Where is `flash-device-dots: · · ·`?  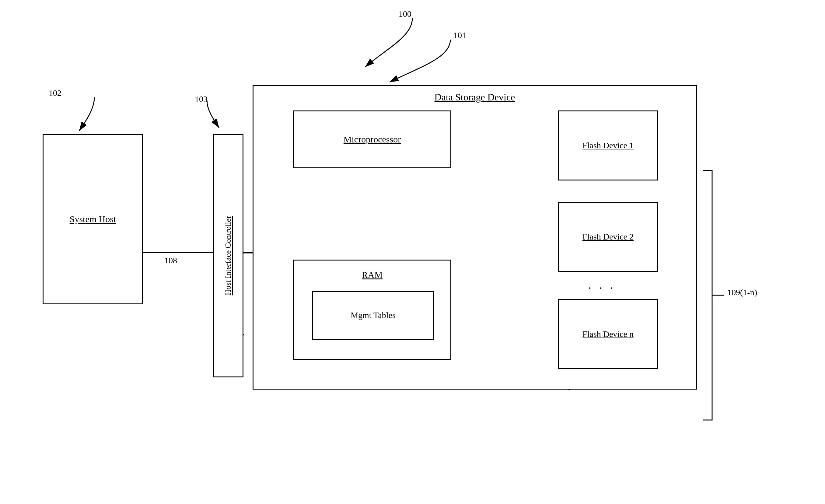
flash-device-dots: · · · is located at coordinates (602, 288).